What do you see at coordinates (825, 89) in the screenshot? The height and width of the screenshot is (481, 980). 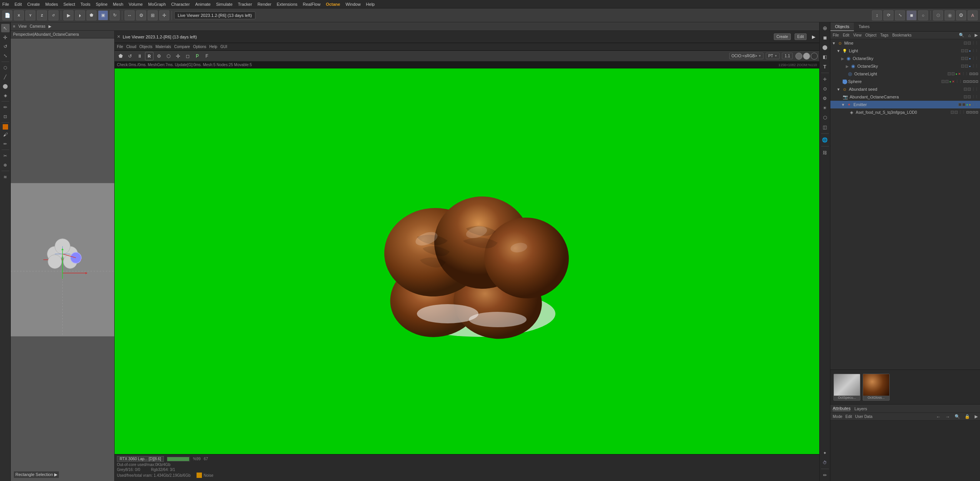 I see `ro-group: ⊙` at bounding box center [825, 89].